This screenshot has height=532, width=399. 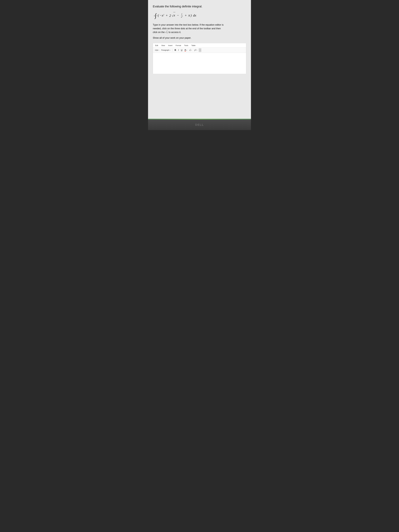 I want to click on font-size-selector: 12pt ∨, so click(x=157, y=50).